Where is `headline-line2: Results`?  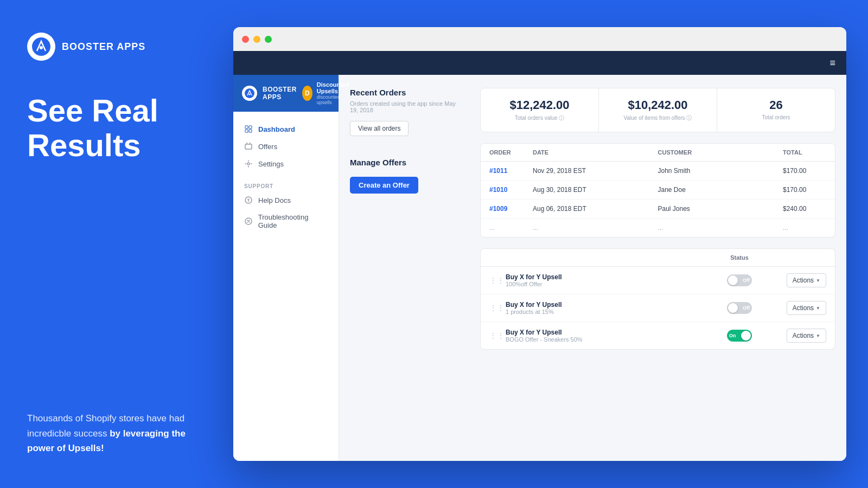
headline-line2: Results is located at coordinates (114, 145).